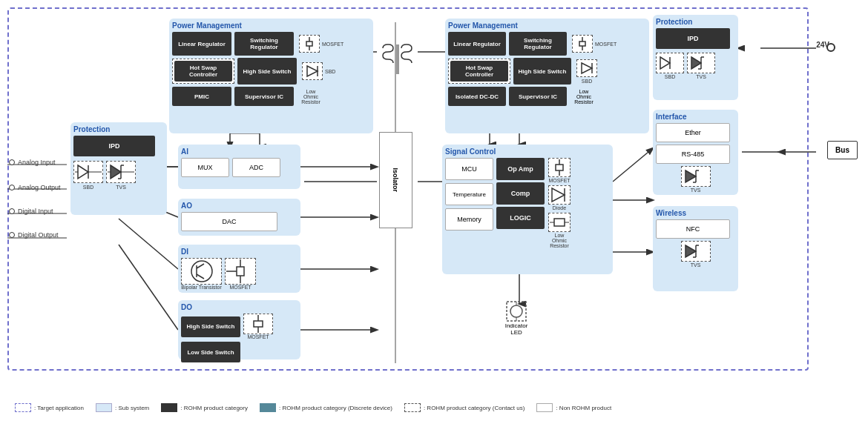 The image size is (868, 421). Describe the element at coordinates (542, 71) in the screenshot. I see `right-high-side: High Side Switch` at that location.